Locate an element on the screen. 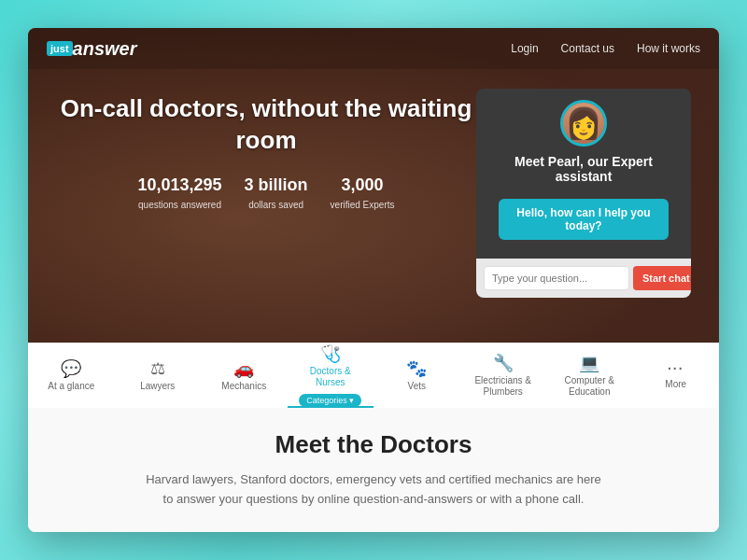  at-a-glance-icon: 💬 is located at coordinates (71, 369).